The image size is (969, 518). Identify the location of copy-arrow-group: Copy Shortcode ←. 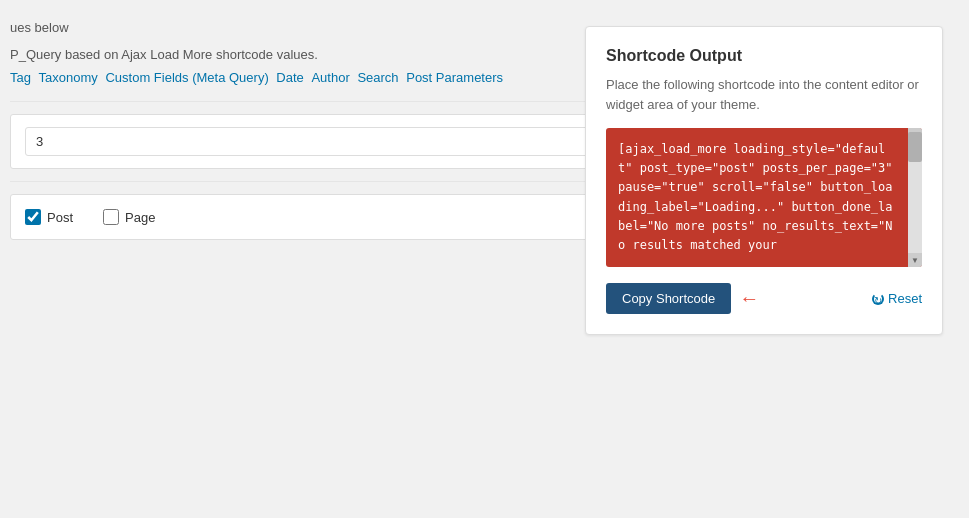
(682, 298).